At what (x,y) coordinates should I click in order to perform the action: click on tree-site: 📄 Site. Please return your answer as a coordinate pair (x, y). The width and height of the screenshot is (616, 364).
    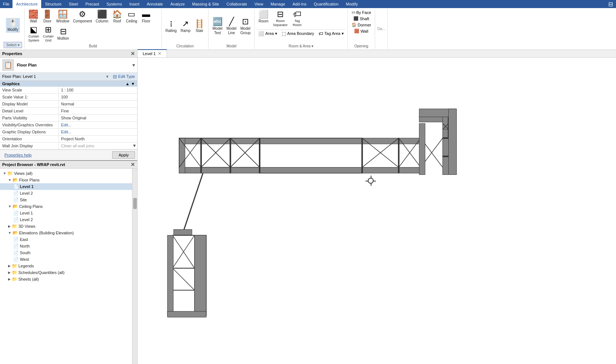
    Looking at the image, I should click on (66, 200).